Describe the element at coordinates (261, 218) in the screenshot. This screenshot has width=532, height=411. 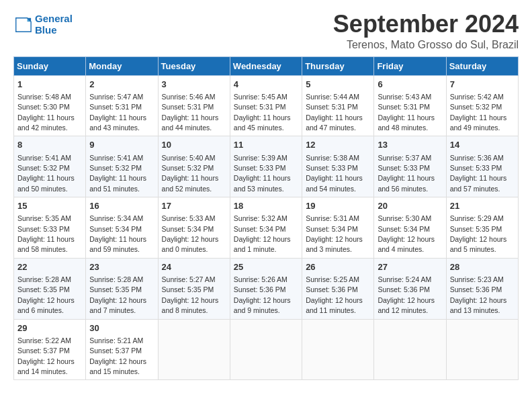
I see `day-sunrise: Sunrise: 5:32 AM` at that location.